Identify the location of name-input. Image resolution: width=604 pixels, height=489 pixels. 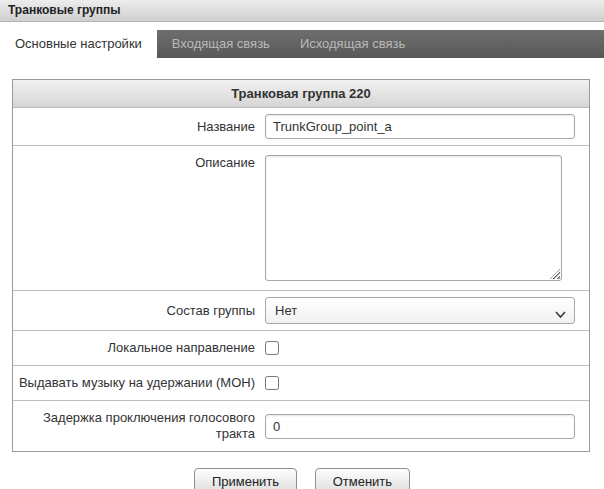
(420, 126).